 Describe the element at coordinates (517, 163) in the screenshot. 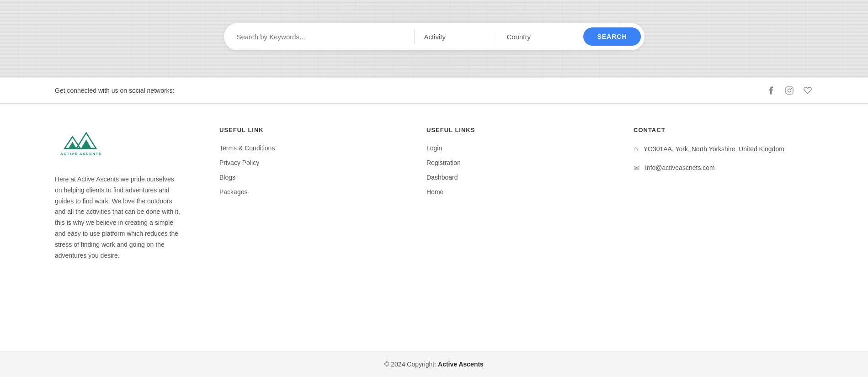

I see `footer-link-registration: Registration` at that location.